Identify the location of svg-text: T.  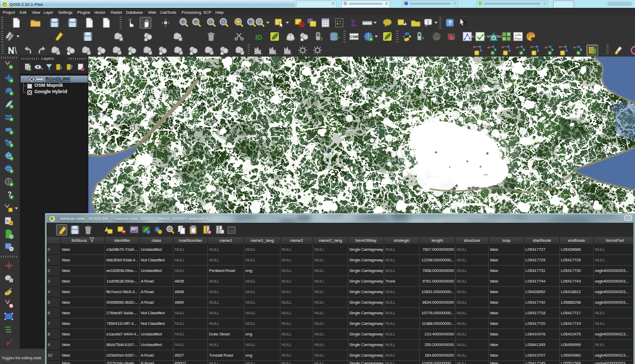
(428, 22).